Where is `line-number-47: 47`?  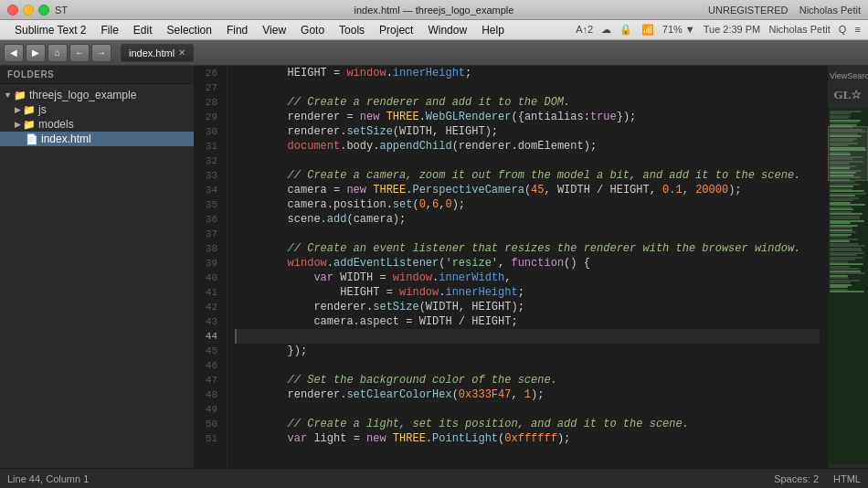 line-number-47: 47 is located at coordinates (208, 380).